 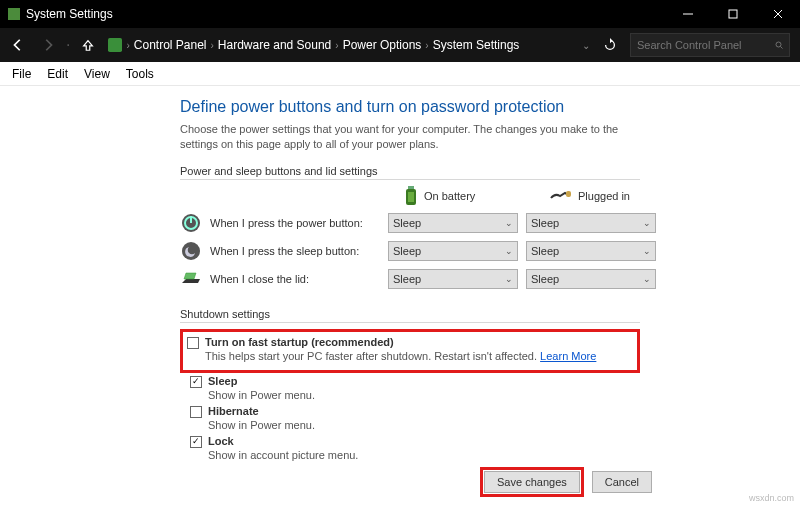 I want to click on page-title: Define power buttons and turn on passwor…, so click(x=410, y=107).